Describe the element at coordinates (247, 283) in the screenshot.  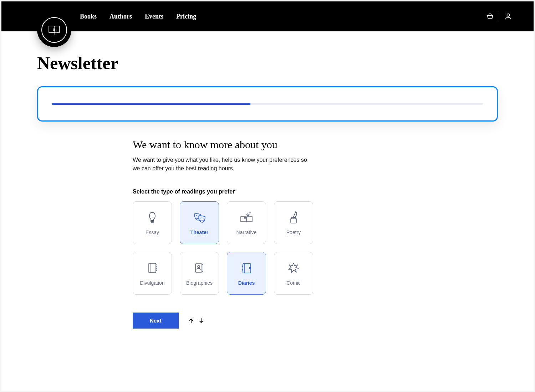
I see `option-label: Diaries` at that location.